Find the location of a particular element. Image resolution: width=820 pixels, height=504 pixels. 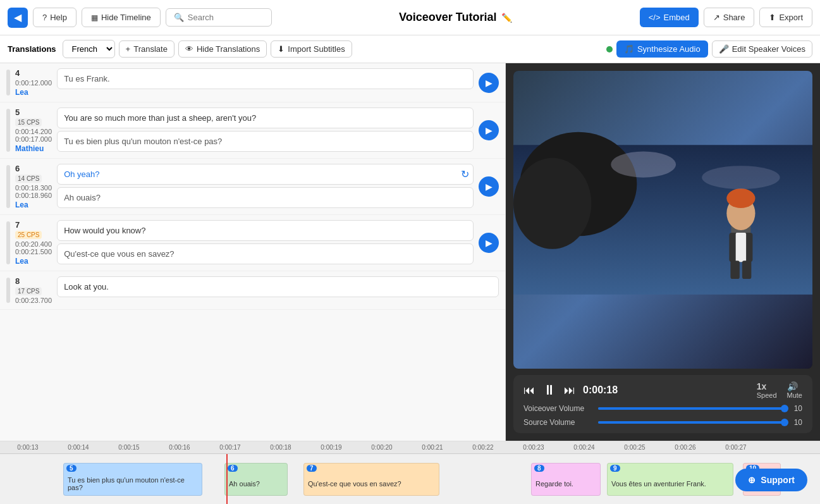

ruler-tick: 0:00:23 is located at coordinates (534, 448).